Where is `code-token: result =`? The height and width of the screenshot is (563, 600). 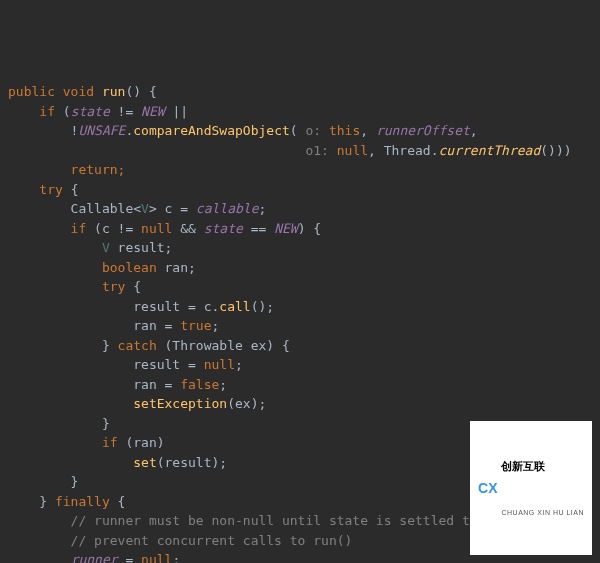
code-token: result = is located at coordinates (106, 364).